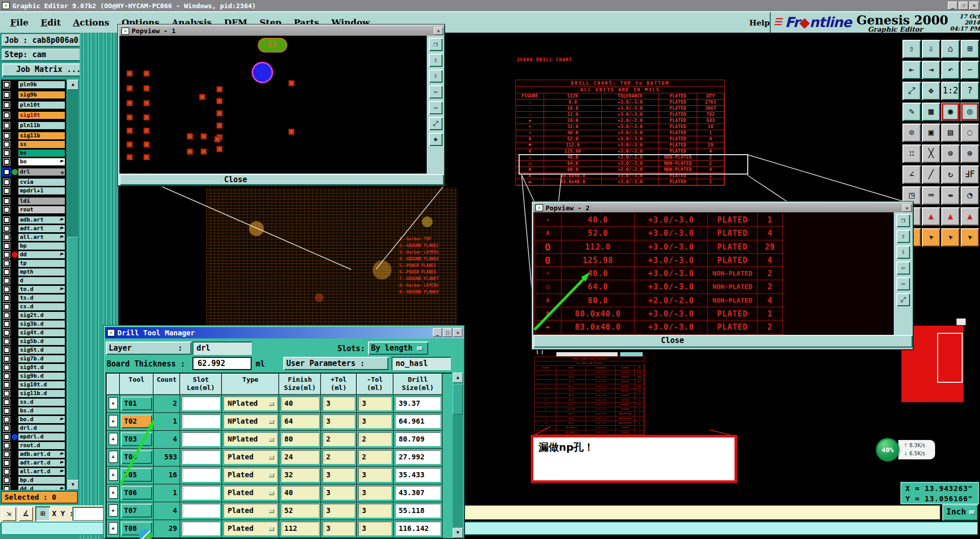 This screenshot has width=980, height=539. I want to click on layer-name: drl.d, so click(42, 428).